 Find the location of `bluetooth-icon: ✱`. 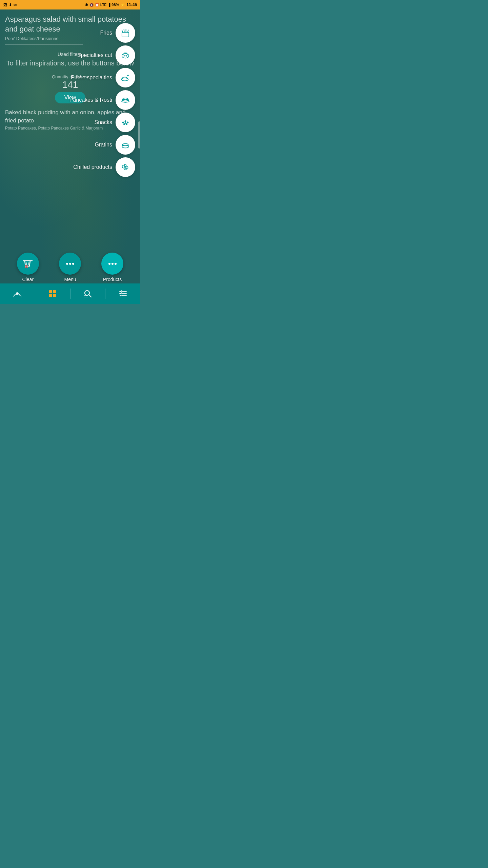

bluetooth-icon: ✱ is located at coordinates (87, 5).